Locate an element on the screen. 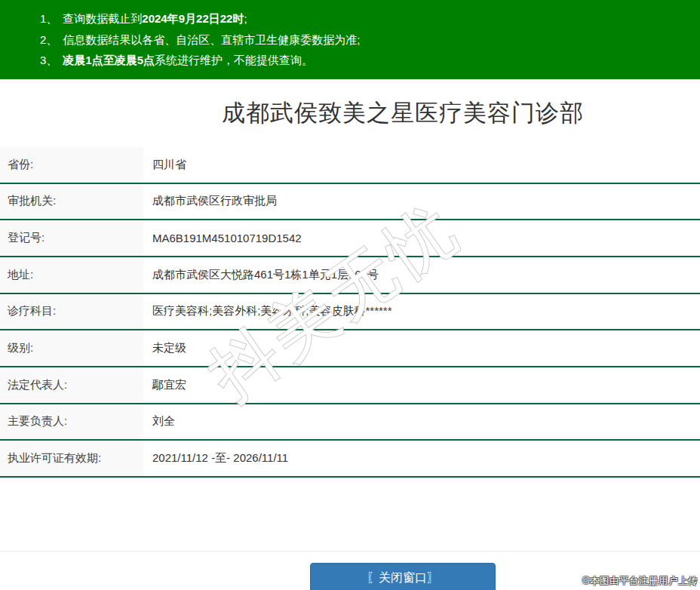 The image size is (700, 590). notice-line-number: 2、 is located at coordinates (48, 39).